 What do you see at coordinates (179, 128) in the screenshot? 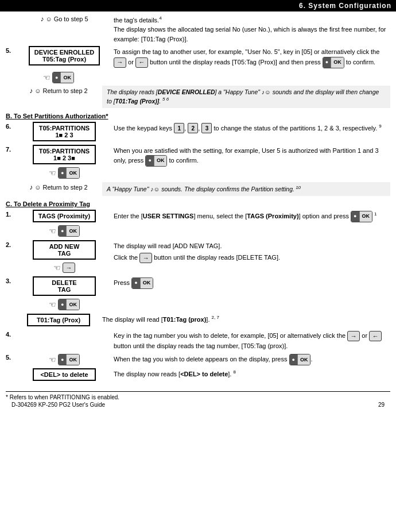
I see `key-1: 1` at bounding box center [179, 128].